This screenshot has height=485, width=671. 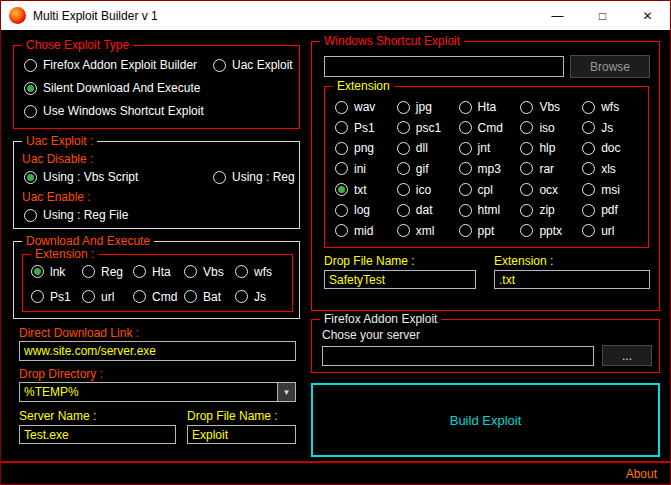 What do you see at coordinates (490, 231) in the screenshot?
I see `extension-radio: ppt` at bounding box center [490, 231].